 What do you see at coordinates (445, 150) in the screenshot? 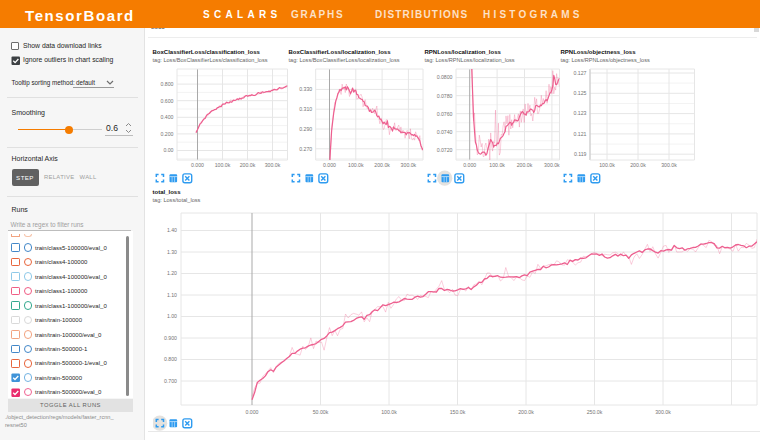
I see `svg-text: 0.0720` at bounding box center [445, 150].